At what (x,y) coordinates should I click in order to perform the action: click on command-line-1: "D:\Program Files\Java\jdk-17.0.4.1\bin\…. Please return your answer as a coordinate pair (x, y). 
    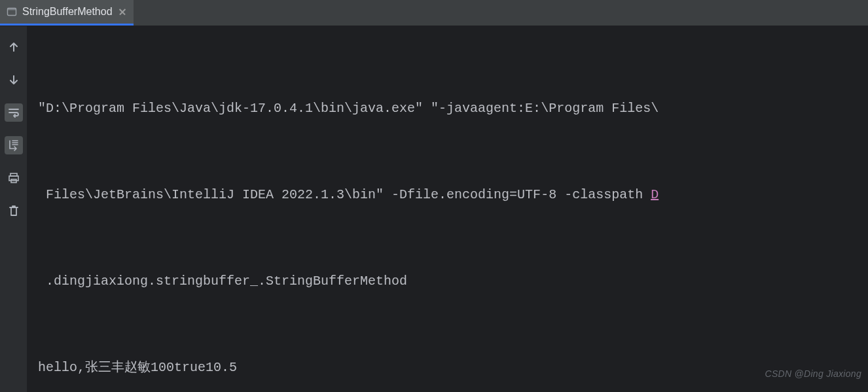
    Looking at the image, I should click on (452, 109).